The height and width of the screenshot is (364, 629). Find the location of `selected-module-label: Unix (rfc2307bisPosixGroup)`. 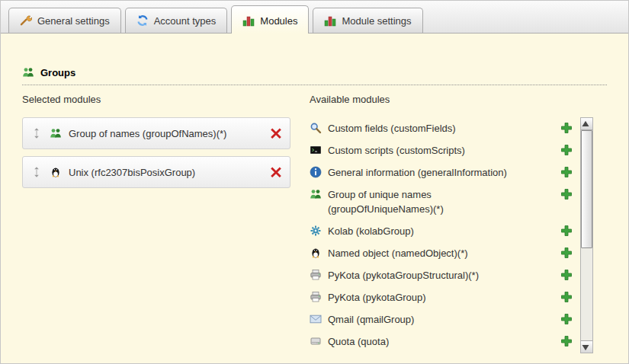

selected-module-label: Unix (rfc2307bisPosixGroup) is located at coordinates (132, 172).